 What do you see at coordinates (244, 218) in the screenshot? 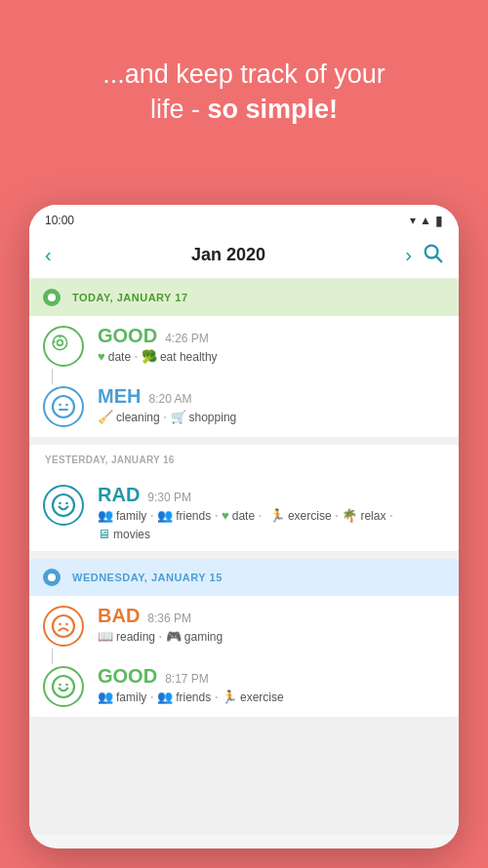
I see `status-bar: 10:00 ▾ ▲ ▮` at bounding box center [244, 218].